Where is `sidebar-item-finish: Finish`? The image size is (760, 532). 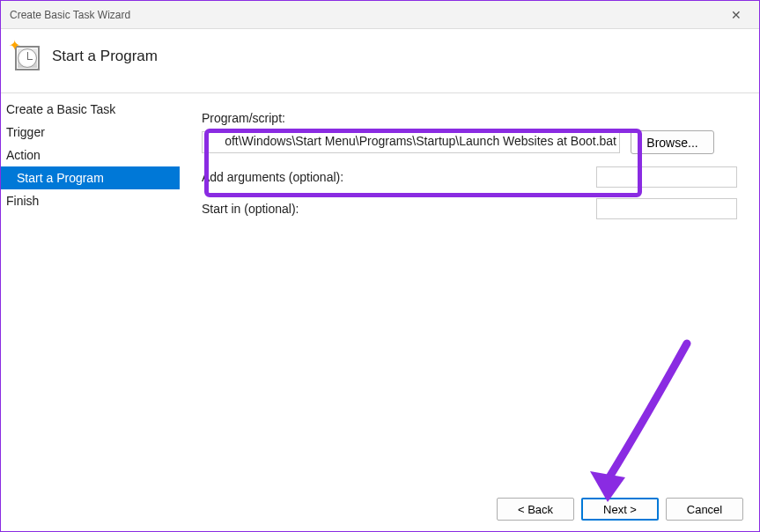 sidebar-item-finish: Finish is located at coordinates (90, 201).